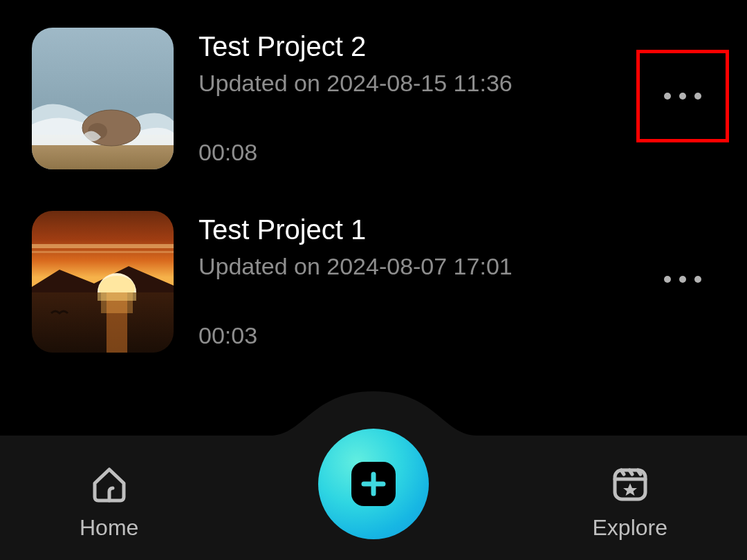  What do you see at coordinates (374, 484) in the screenshot?
I see `plus-icon` at bounding box center [374, 484].